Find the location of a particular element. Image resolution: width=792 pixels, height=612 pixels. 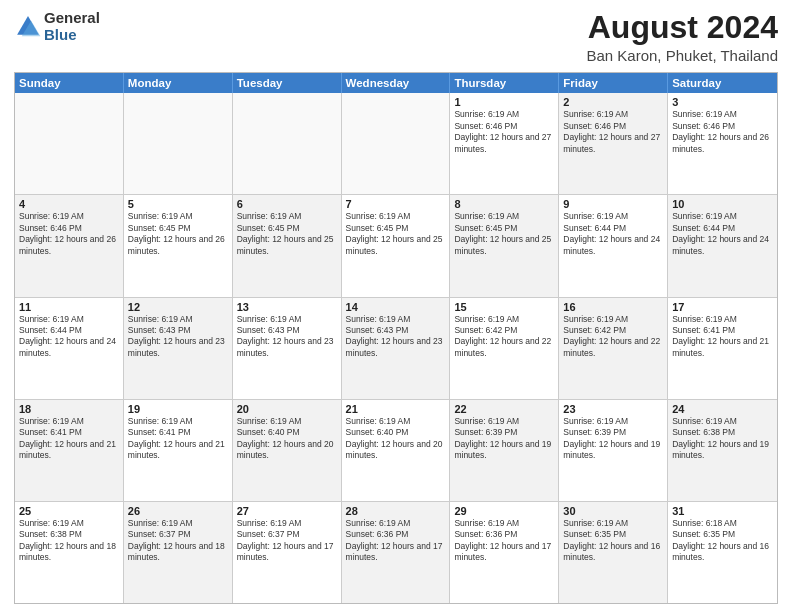

day-number: 4 is located at coordinates (69, 204).